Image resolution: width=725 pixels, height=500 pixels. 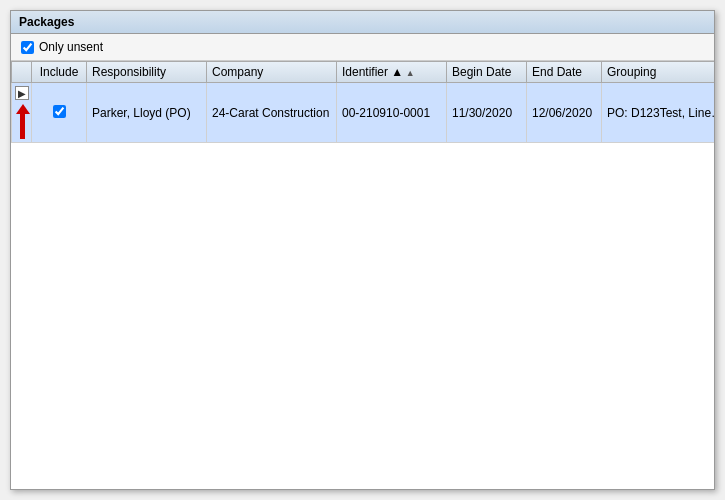 I want to click on row-identifier: 00-210910-0001, so click(x=392, y=113).